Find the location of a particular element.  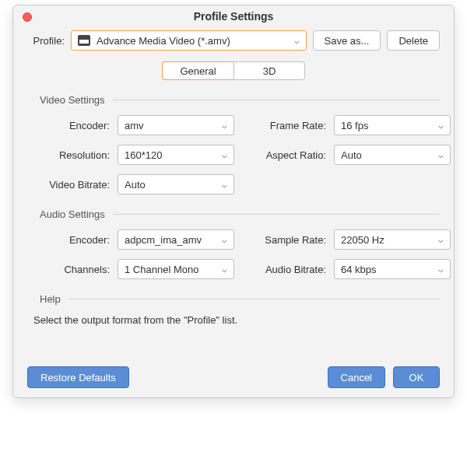

ok-button: OK is located at coordinates (416, 377).